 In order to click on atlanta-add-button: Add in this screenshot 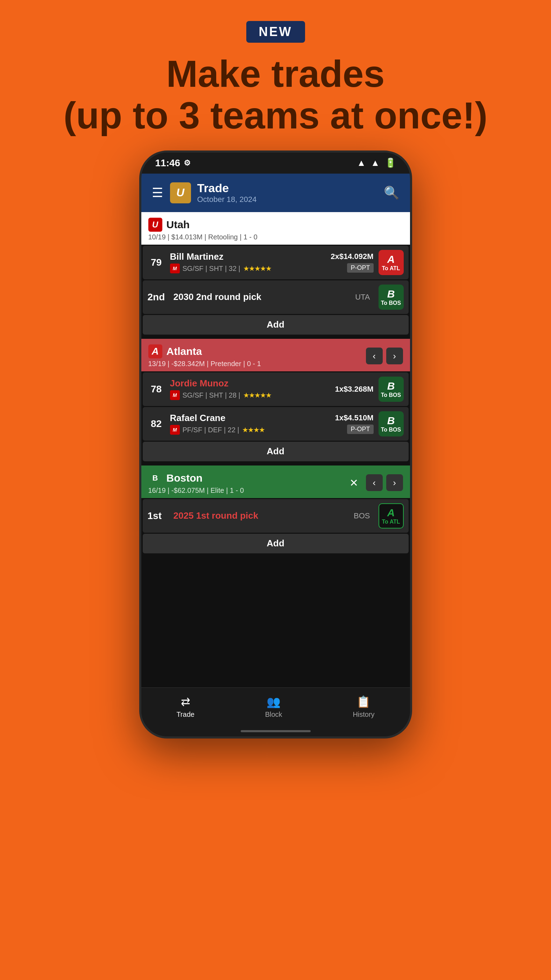, I will do `click(276, 452)`.